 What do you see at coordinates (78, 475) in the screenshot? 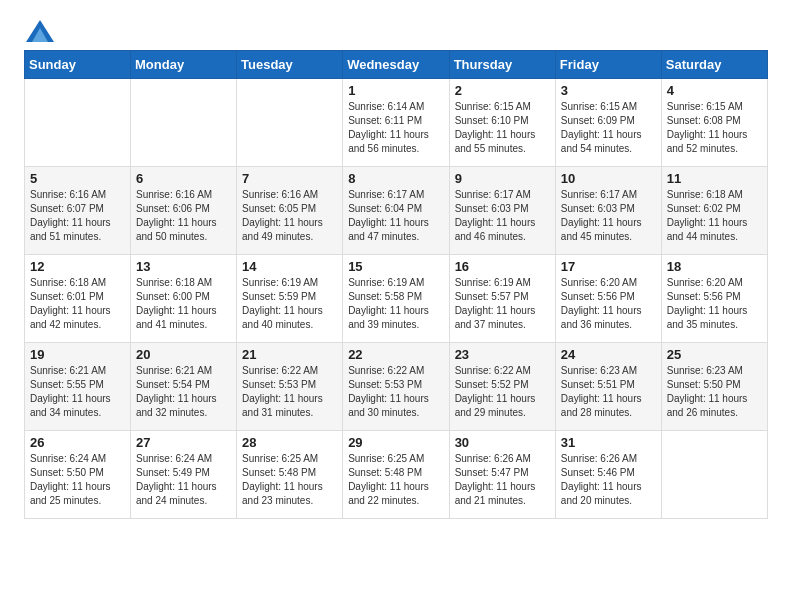
I see `calendar-cell: 26Sunrise: 6:24 AM Sunset: 5:50 PM Dayli…` at bounding box center [78, 475].